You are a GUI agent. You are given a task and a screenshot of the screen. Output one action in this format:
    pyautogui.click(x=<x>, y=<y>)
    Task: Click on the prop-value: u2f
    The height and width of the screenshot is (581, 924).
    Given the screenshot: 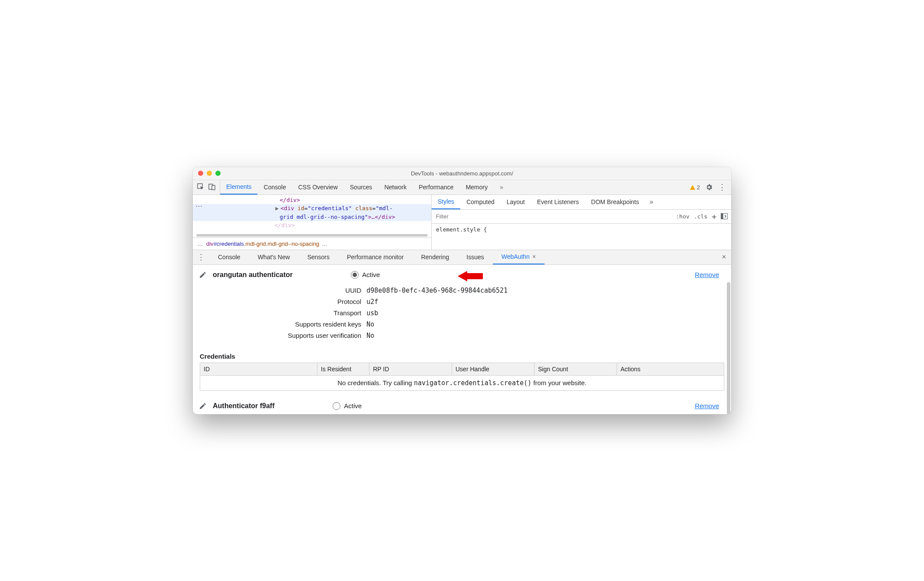 What is the action you would take?
    pyautogui.click(x=373, y=302)
    